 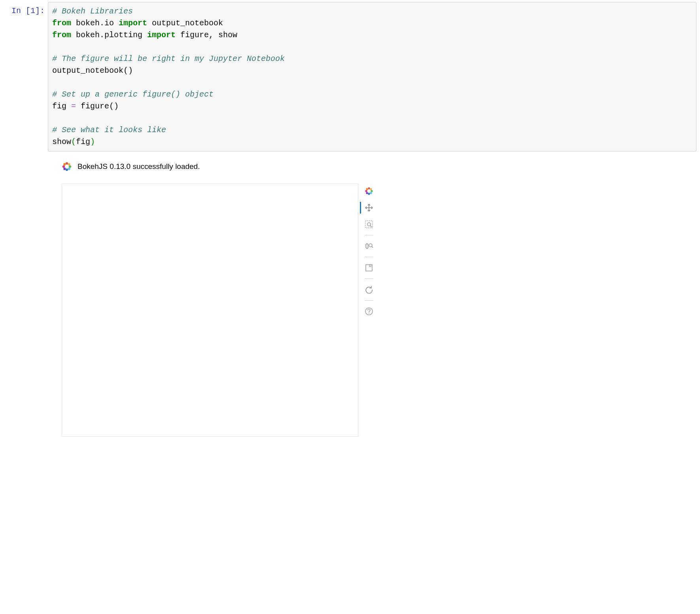 I want to click on pan-tool-button, so click(x=369, y=208).